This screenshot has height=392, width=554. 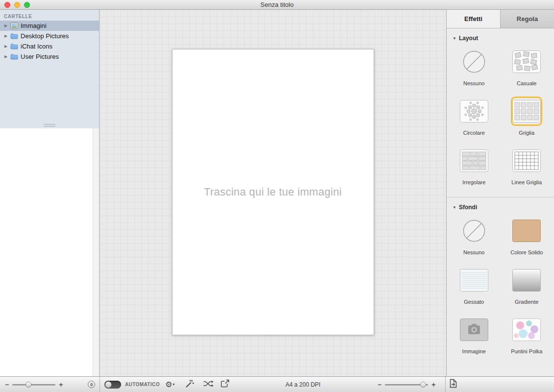 I want to click on layout-option-circolare: Circolare, so click(x=474, y=117).